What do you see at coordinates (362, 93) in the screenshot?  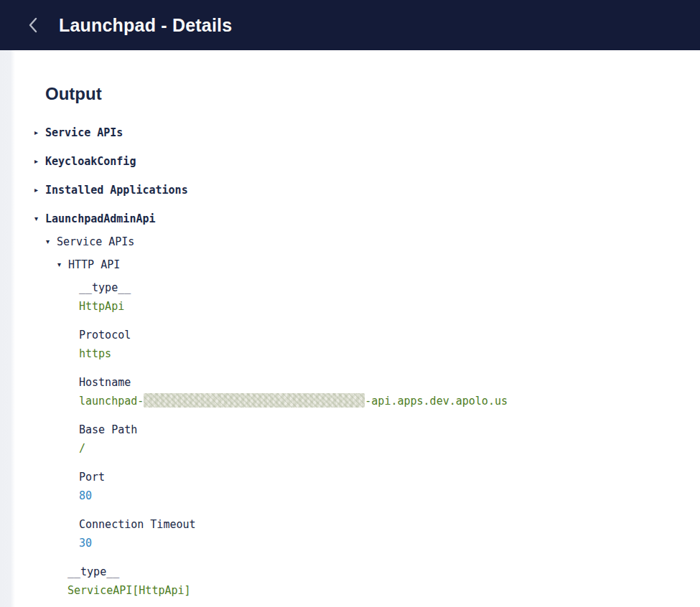 I see `output-heading: Output` at bounding box center [362, 93].